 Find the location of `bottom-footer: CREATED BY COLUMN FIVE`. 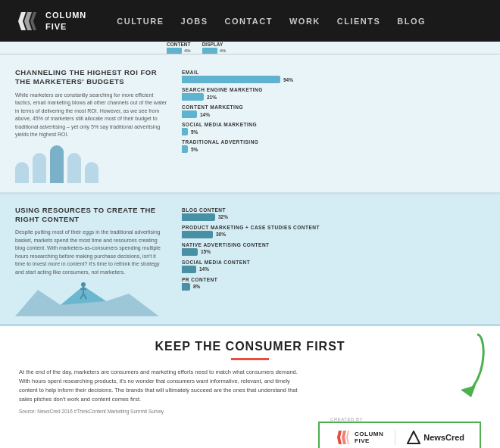

bottom-footer: CREATED BY COLUMN FIVE is located at coordinates (250, 434).